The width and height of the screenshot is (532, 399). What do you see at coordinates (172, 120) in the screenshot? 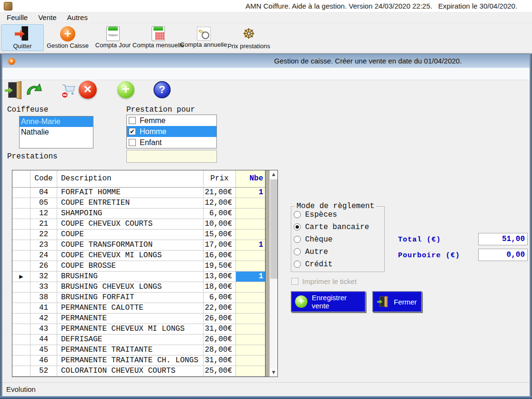
I see `prestation-pour-item: Femme` at bounding box center [172, 120].